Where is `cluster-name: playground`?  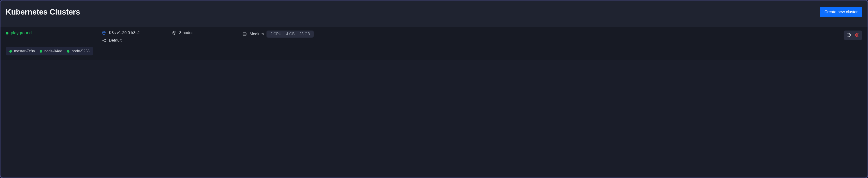
cluster-name: playground is located at coordinates (21, 33).